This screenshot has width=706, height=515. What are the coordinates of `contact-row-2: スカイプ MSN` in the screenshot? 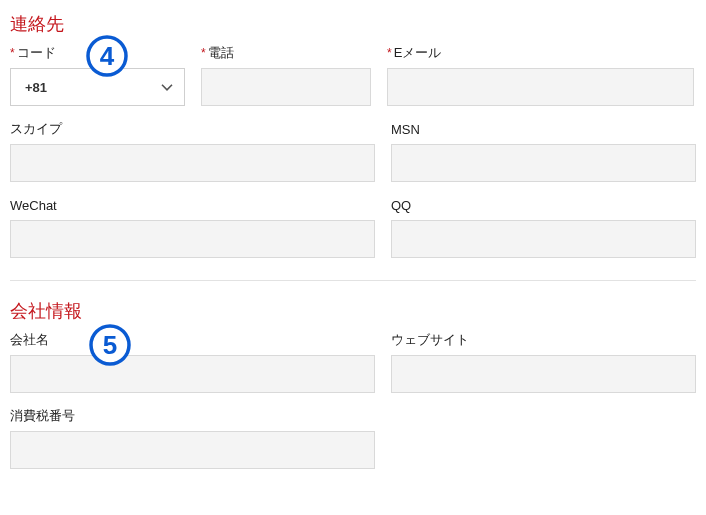 It's located at (353, 151).